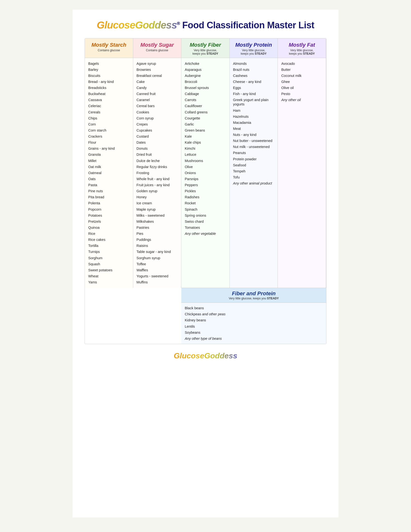  Describe the element at coordinates (206, 52) in the screenshot. I see `col-subtitle-fiber: Very little glucose, keeps you STEADY` at that location.